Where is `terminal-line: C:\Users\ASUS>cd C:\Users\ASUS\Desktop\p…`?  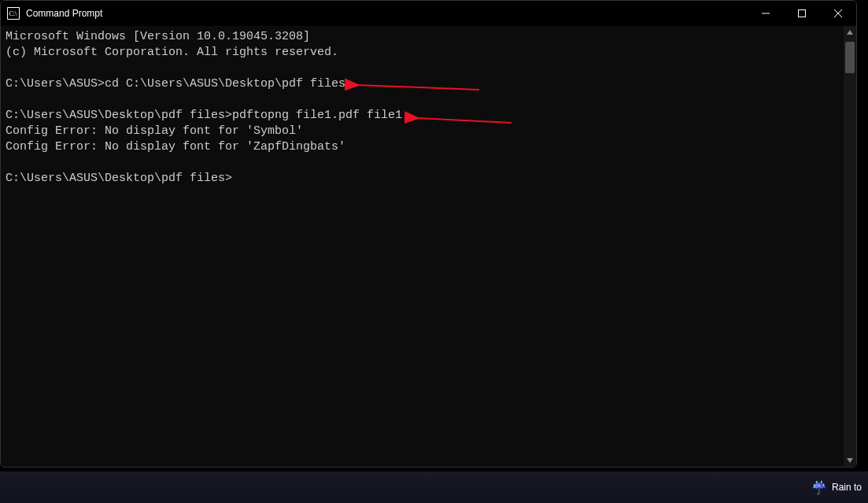
terminal-line: C:\Users\ASUS>cd C:\Users\ASUS\Desktop\p… is located at coordinates (422, 84).